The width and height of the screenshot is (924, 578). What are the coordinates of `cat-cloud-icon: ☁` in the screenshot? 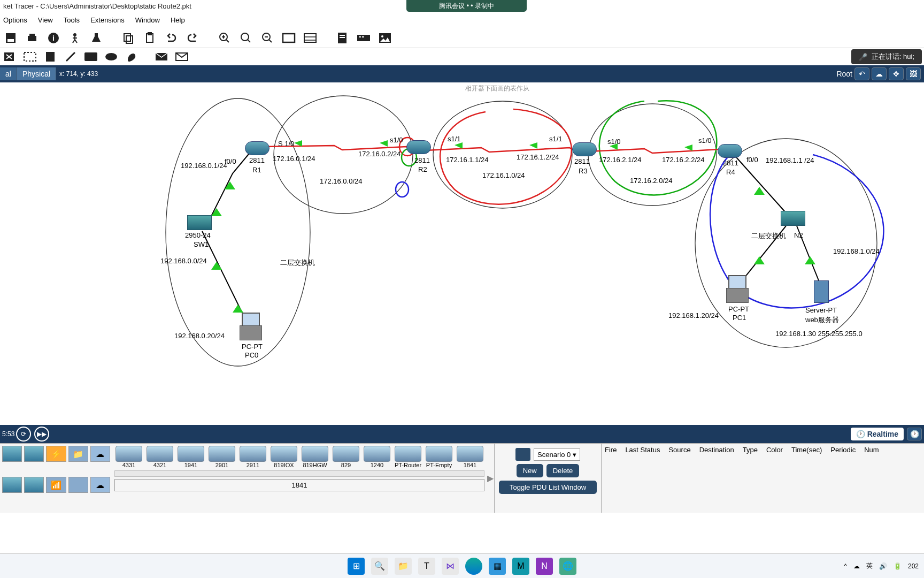 It's located at (101, 454).